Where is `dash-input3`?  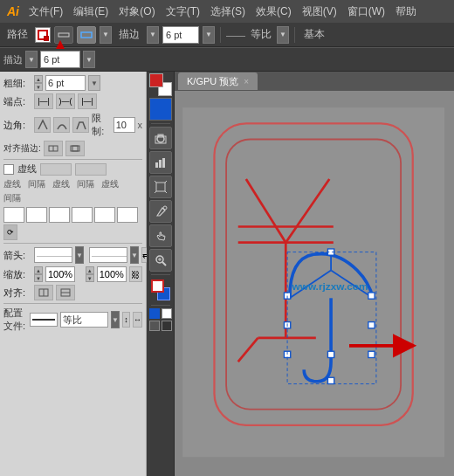
dash-input3 is located at coordinates (105, 215).